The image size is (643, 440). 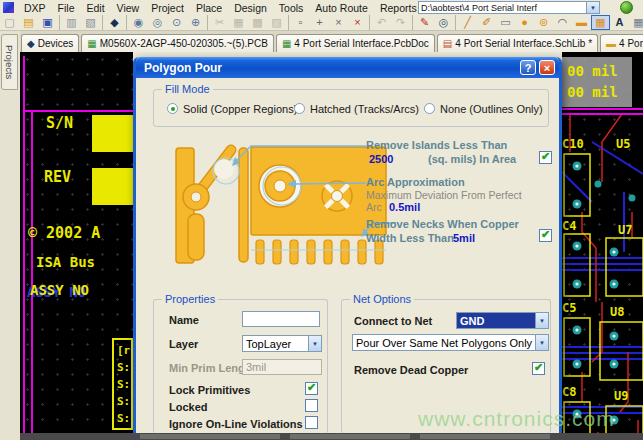 I want to click on print-icon: ▥, so click(x=70, y=22).